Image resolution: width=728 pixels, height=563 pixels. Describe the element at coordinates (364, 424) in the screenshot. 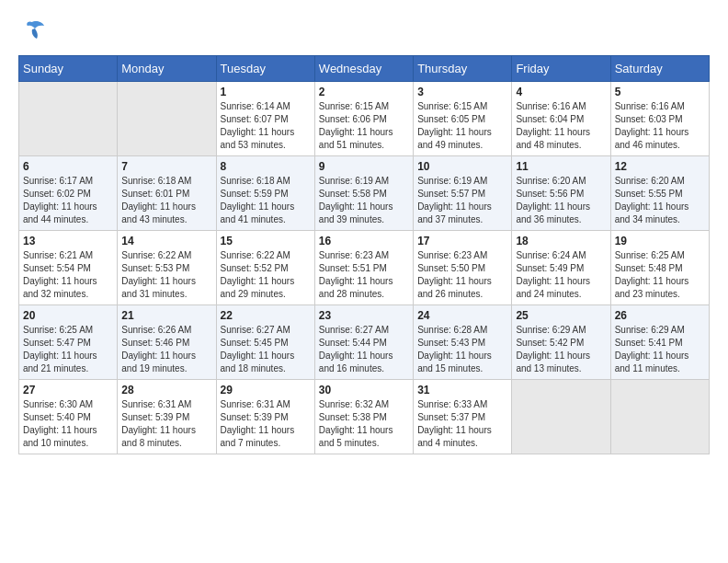

I see `day-info: Sunrise: 6:32 AMSunset: 5:38 PMDaylight:…` at that location.